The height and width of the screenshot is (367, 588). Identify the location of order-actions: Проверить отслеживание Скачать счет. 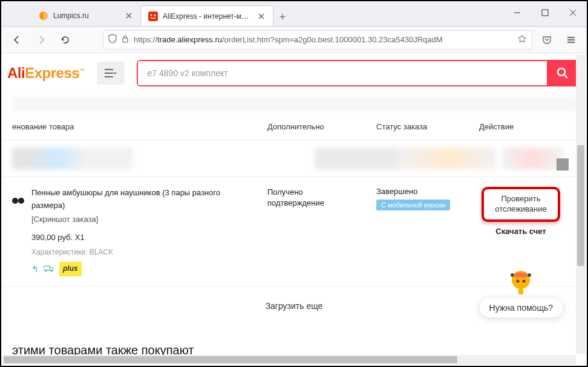
(530, 232).